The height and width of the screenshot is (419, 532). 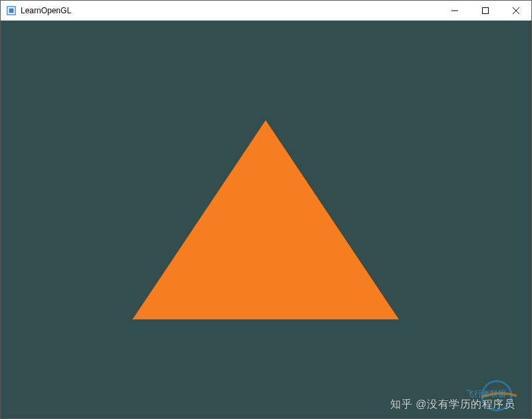 What do you see at coordinates (36, 11) in the screenshot?
I see `titlebar-left: LearnOpenGL` at bounding box center [36, 11].